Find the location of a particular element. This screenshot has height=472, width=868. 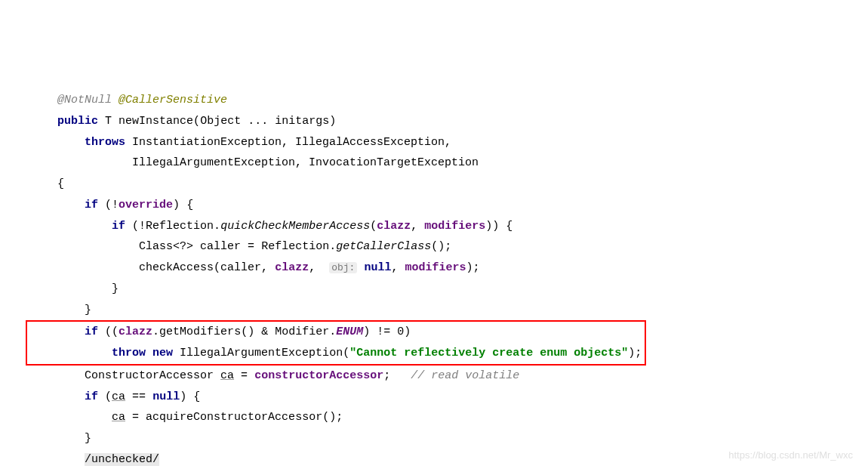

varargs: ... is located at coordinates (258, 121).